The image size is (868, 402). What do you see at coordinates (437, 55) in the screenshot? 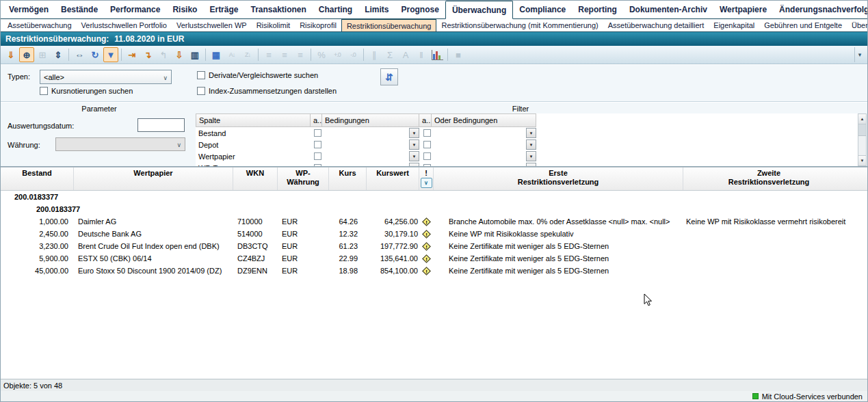
I see `bar-chart-icon` at bounding box center [437, 55].